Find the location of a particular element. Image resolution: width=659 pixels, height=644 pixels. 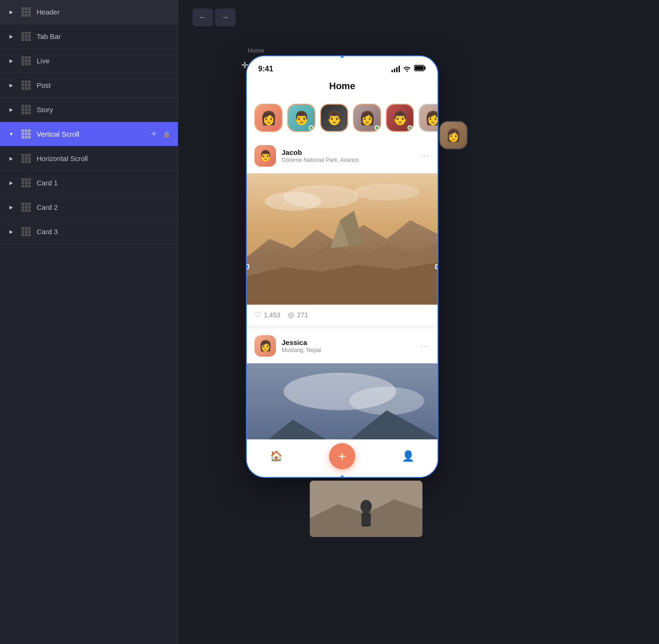

horizontal-scroll-component-icon is located at coordinates (26, 159).